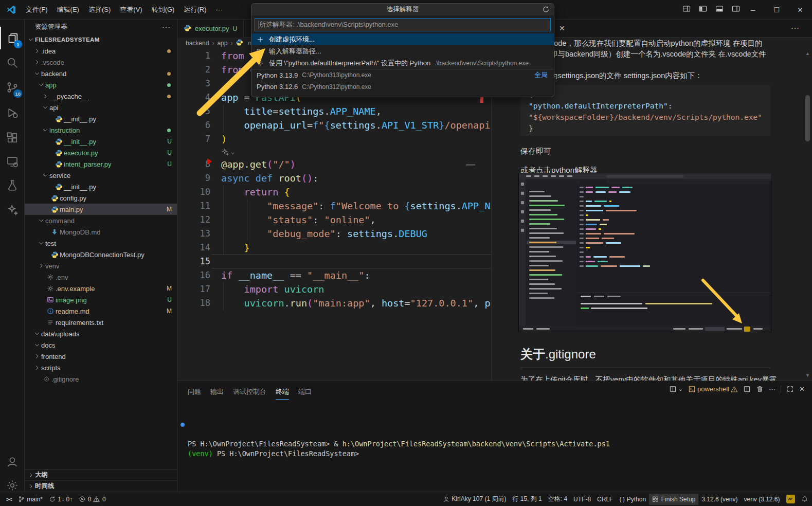  What do you see at coordinates (12, 210) in the screenshot?
I see `activitybar-ai-assistant` at bounding box center [12, 210].